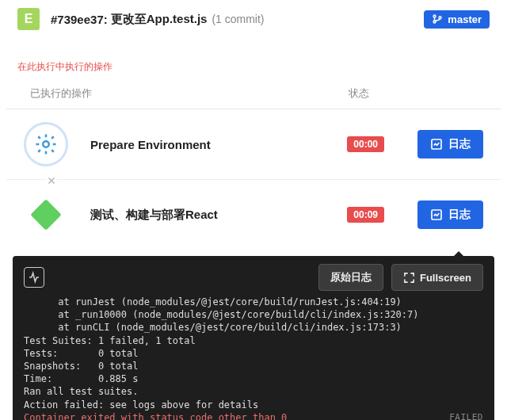 Image resolution: width=507 pixels, height=420 pixels. I want to click on header: E #739ee37: 更改至App.test.js (1 commit) ma…, so click(254, 19).